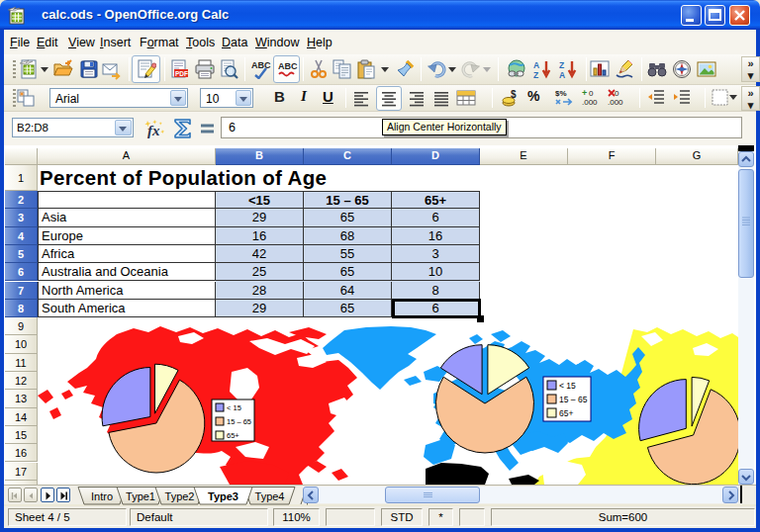  I want to click on svg-text: Type3, so click(224, 496).